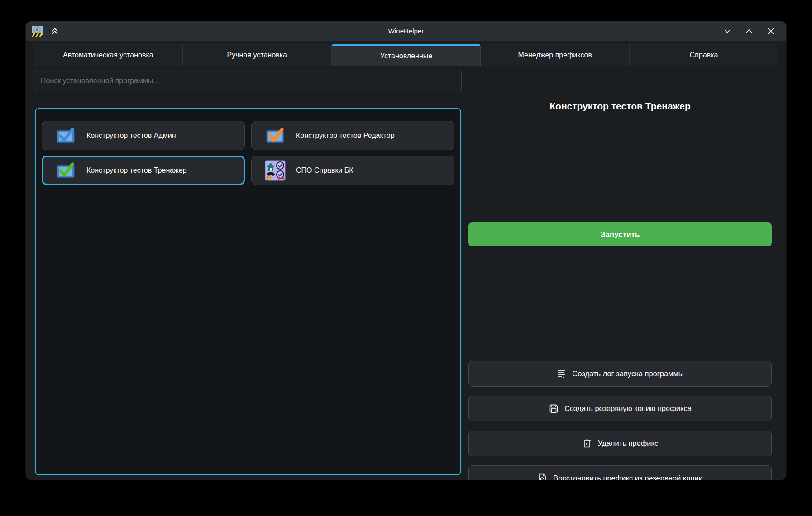  What do you see at coordinates (345, 136) in the screenshot?
I see `program-label: Конструктор тестов Редактор` at bounding box center [345, 136].